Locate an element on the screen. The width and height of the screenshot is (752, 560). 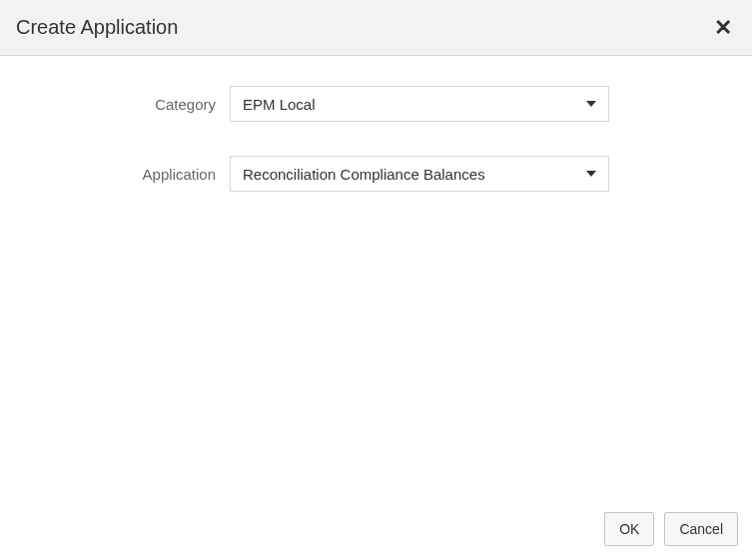
category-row: Category EPM Local is located at coordinates (376, 104).